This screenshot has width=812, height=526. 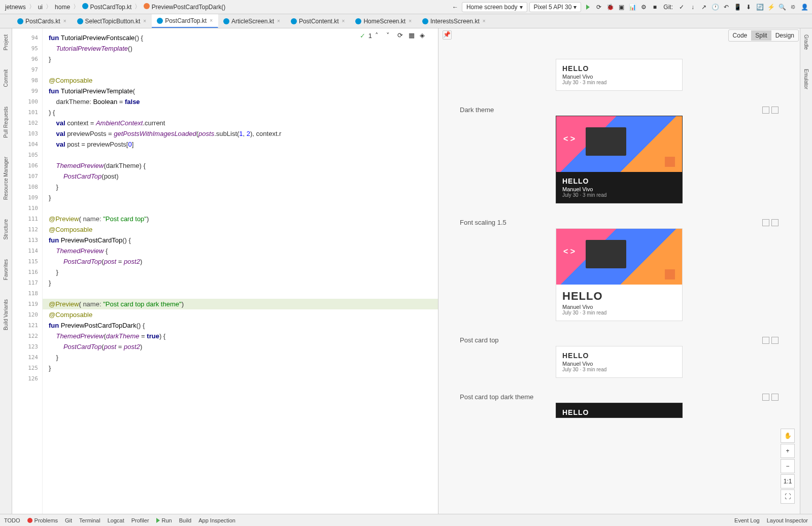 What do you see at coordinates (185, 21) in the screenshot?
I see `file-tab: PostCardTop.kt×` at bounding box center [185, 21].